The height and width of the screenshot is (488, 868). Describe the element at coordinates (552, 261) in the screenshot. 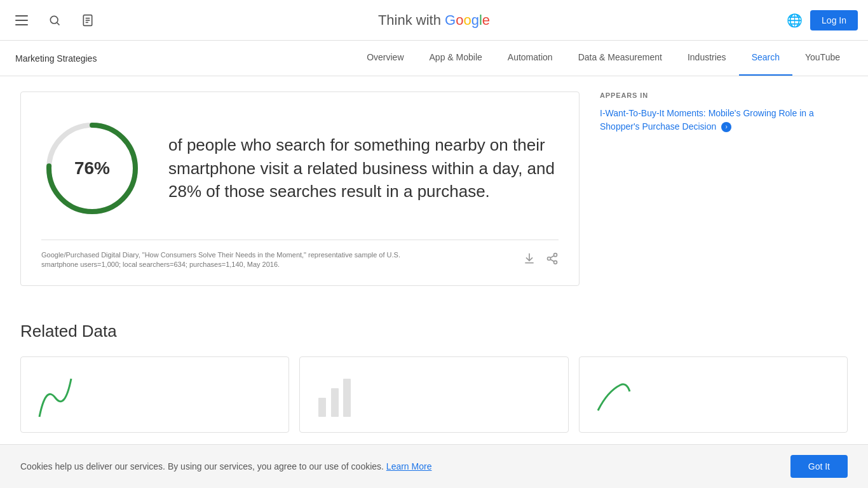

I see `share-button` at that location.